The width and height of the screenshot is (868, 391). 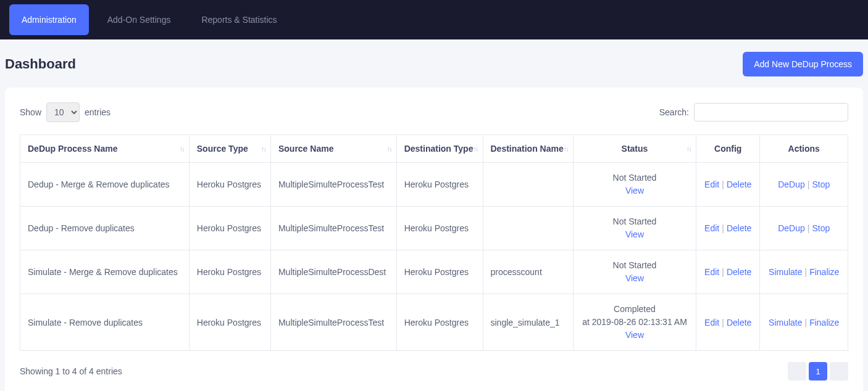 What do you see at coordinates (230, 149) in the screenshot?
I see `col-source-type: Source Type↑↓` at bounding box center [230, 149].